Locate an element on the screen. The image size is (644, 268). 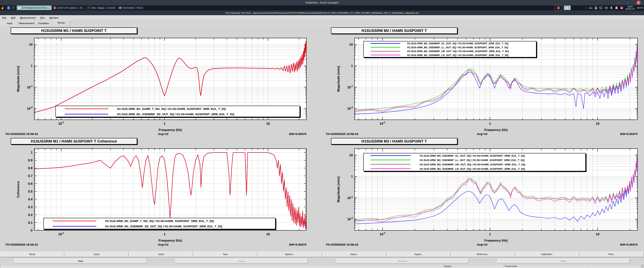
new-button: New is located at coordinates (226, 254).